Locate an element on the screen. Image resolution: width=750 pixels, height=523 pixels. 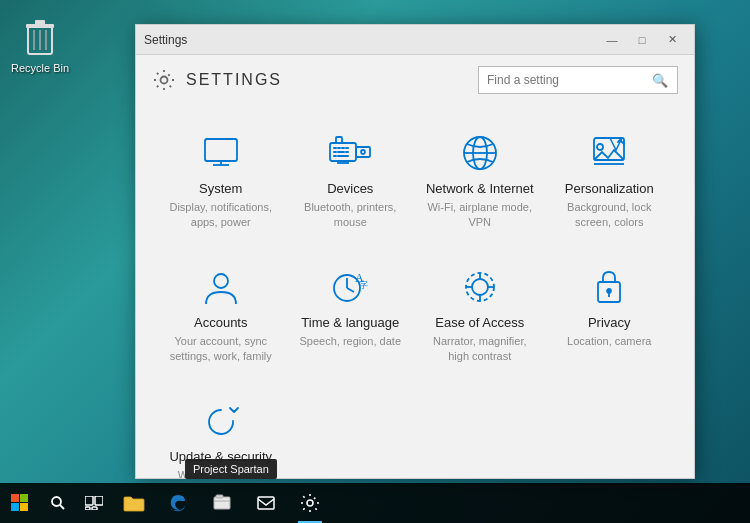
network-name: Network & Internet is located at coordinates (480, 188).